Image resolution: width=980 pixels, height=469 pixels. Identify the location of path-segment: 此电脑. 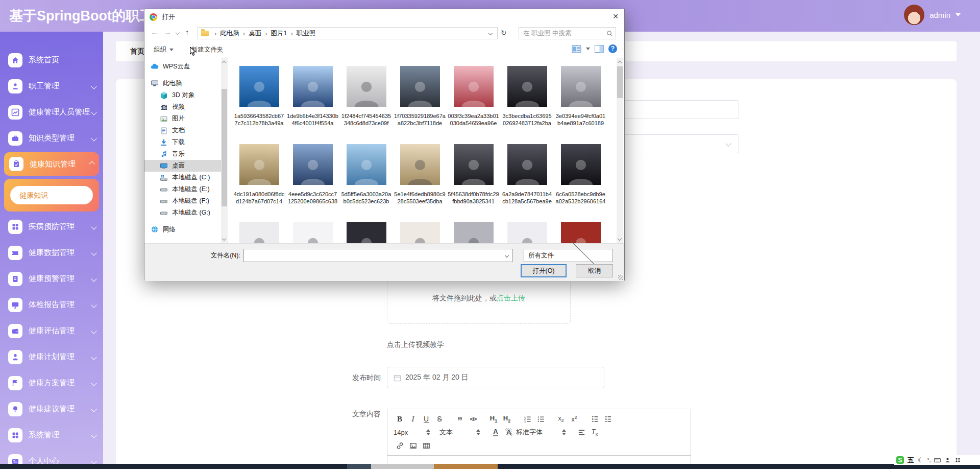
(230, 34).